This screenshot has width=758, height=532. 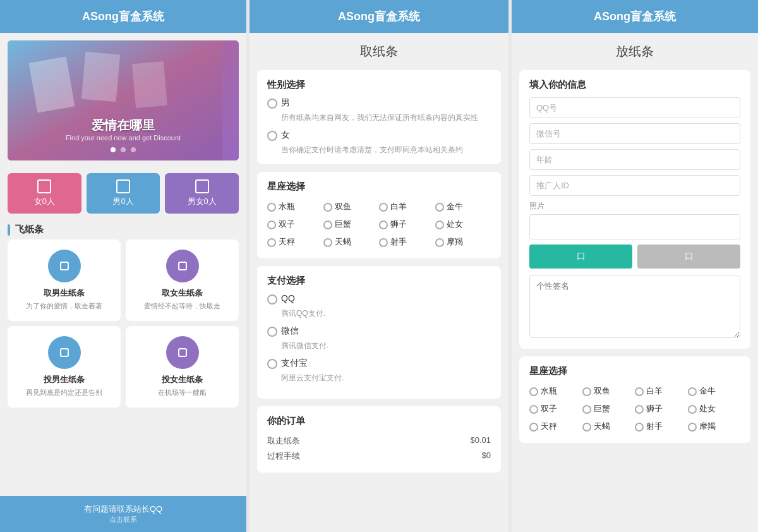 I want to click on right-zodiac-item-5: 巨蟹, so click(x=609, y=409).